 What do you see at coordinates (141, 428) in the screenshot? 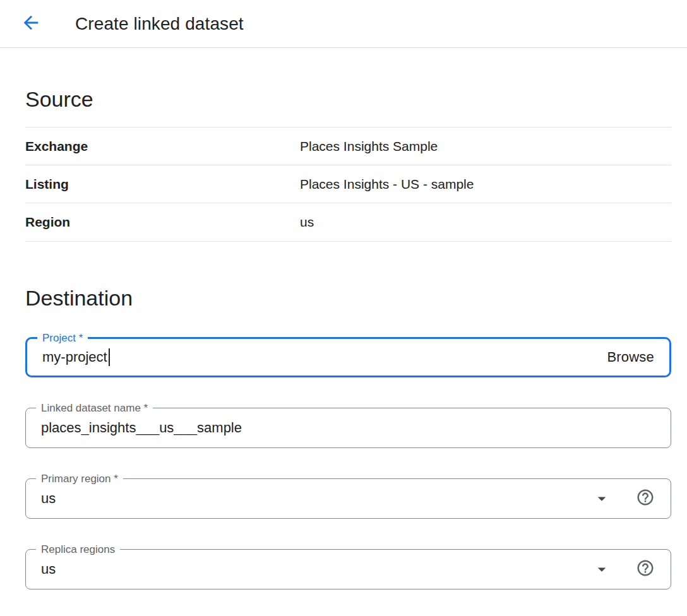
I see `linked-dataset-name-value: places_insights___us___sample` at bounding box center [141, 428].